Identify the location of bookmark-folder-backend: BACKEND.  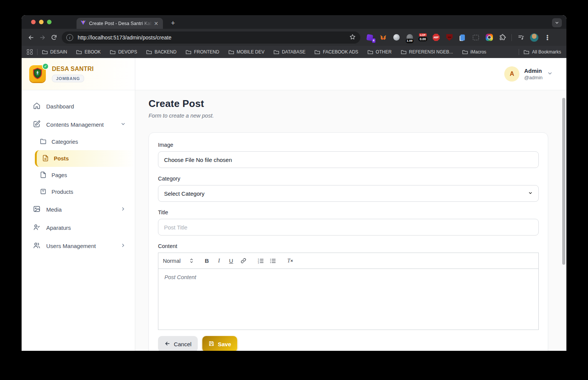
(161, 52).